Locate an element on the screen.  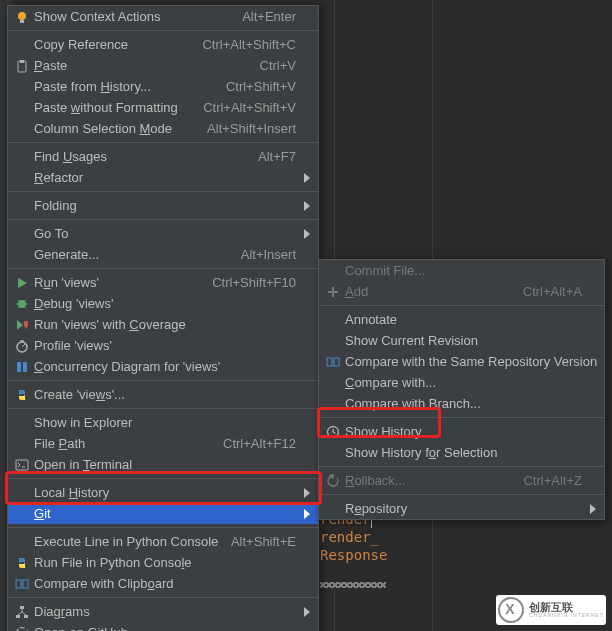
code-token: Response is located at coordinates (354, 555).